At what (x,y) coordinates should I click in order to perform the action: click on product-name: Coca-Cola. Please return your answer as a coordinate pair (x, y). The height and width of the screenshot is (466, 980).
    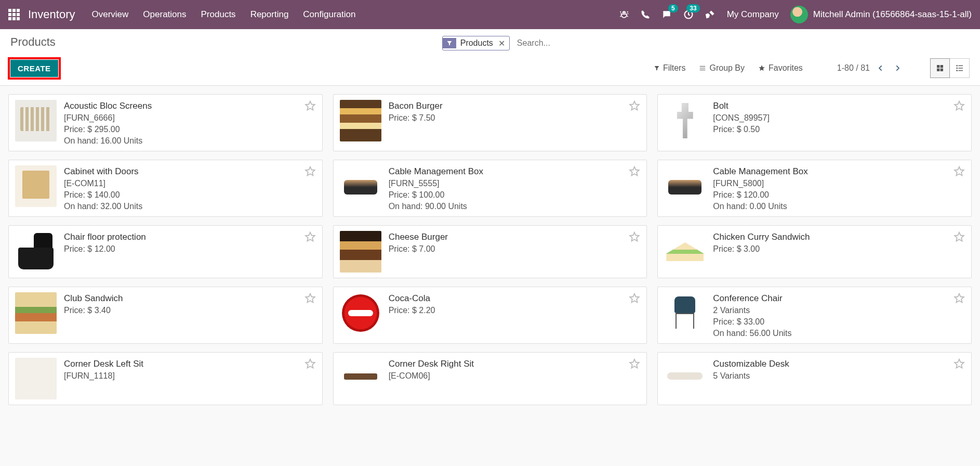
    Looking at the image, I should click on (514, 299).